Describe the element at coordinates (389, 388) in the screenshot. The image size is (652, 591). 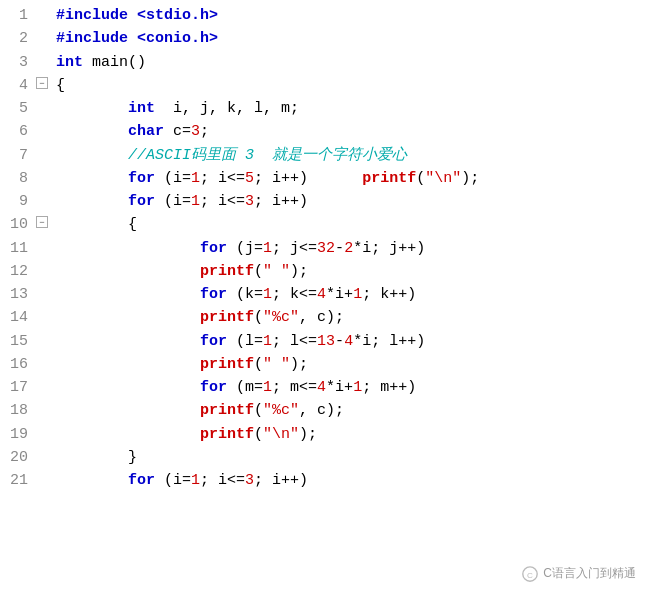
I see `token: ; m++)` at that location.